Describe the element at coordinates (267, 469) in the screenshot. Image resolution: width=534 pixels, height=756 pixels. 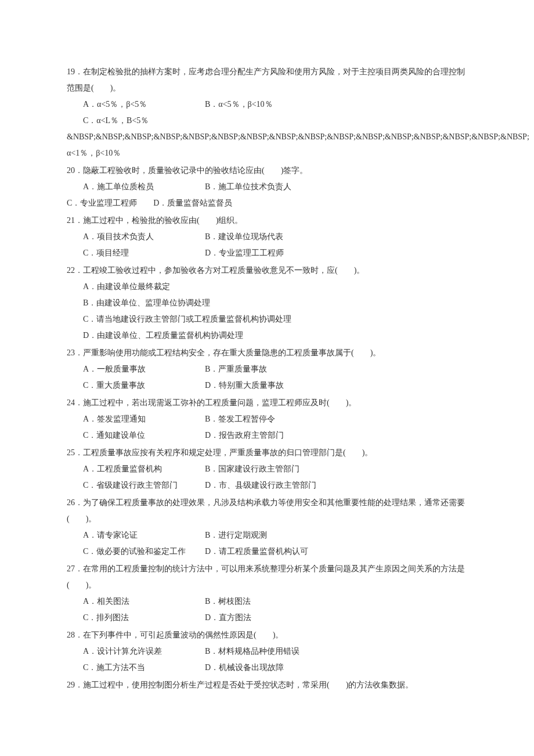
I see `question-25: 25．工程质量事故应按有关程序和规定处理，严重质量事故的归口管理部门是( )。A…` at that location.